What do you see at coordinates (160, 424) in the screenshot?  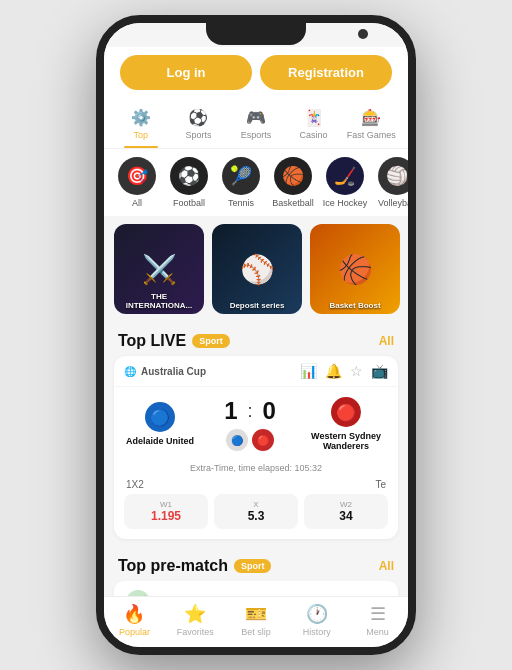 I see `team1-block: 🔵 Adelaide United` at bounding box center [160, 424].